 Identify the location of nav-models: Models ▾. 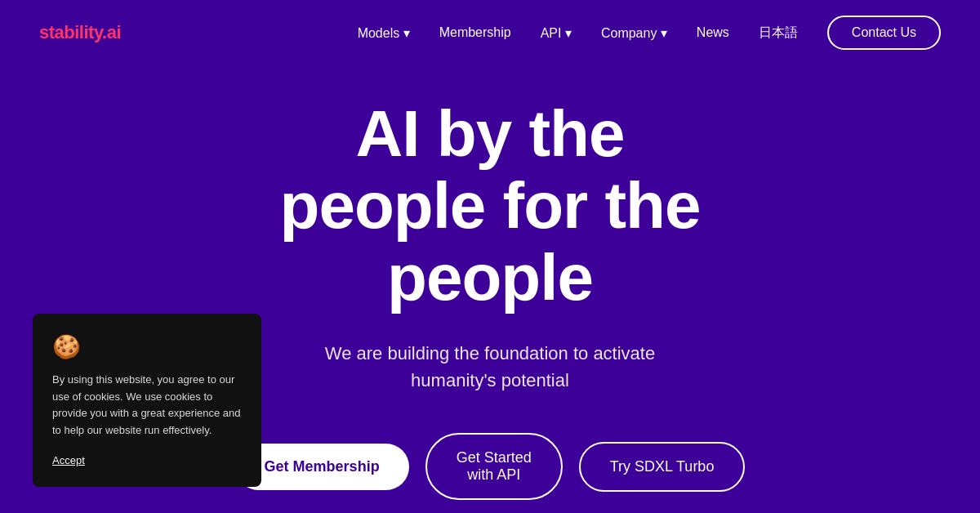
(384, 33).